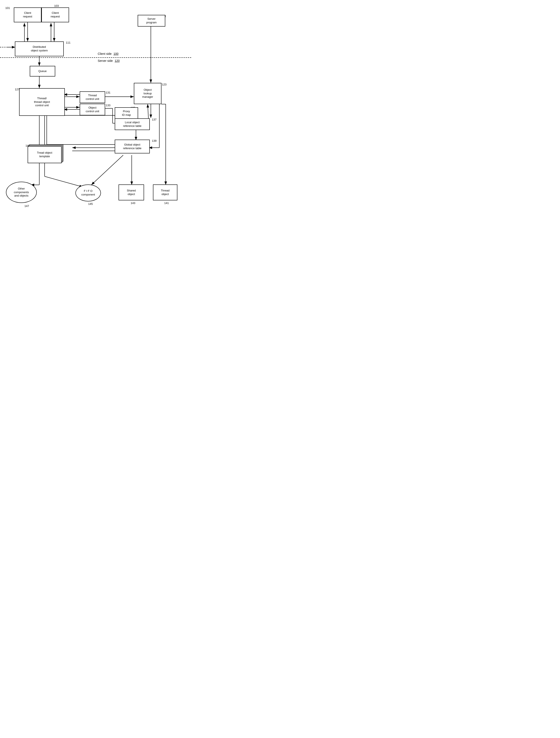  I want to click on object-control-unit-box: Objectcontrol unit, so click(92, 109).